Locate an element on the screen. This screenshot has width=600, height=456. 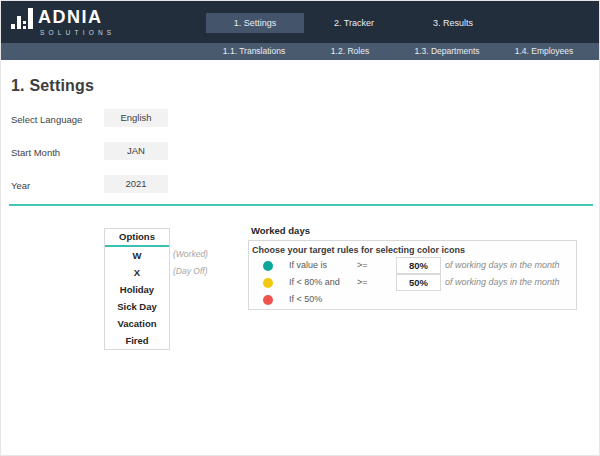
option-row-sickday: Sick Day is located at coordinates (137, 306).